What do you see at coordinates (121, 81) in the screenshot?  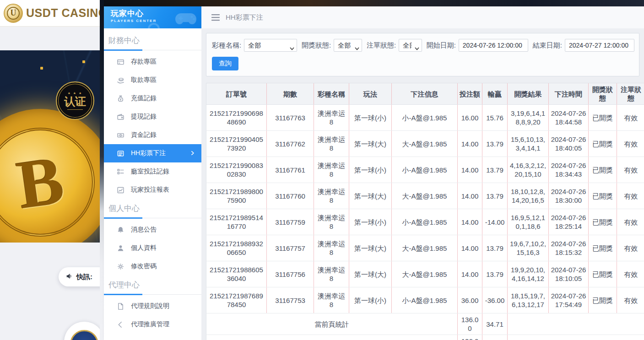 I see `withdraw-hand-icon` at bounding box center [121, 81].